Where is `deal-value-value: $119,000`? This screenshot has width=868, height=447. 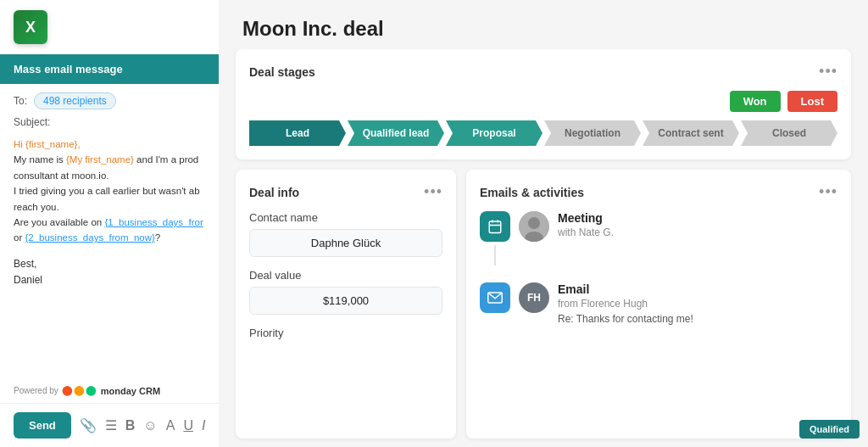
deal-value-value: $119,000 is located at coordinates (346, 300).